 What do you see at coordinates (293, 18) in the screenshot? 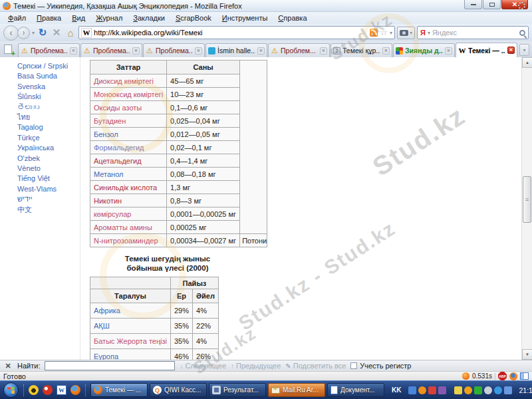
I see `menu-item: Справка` at bounding box center [293, 18].